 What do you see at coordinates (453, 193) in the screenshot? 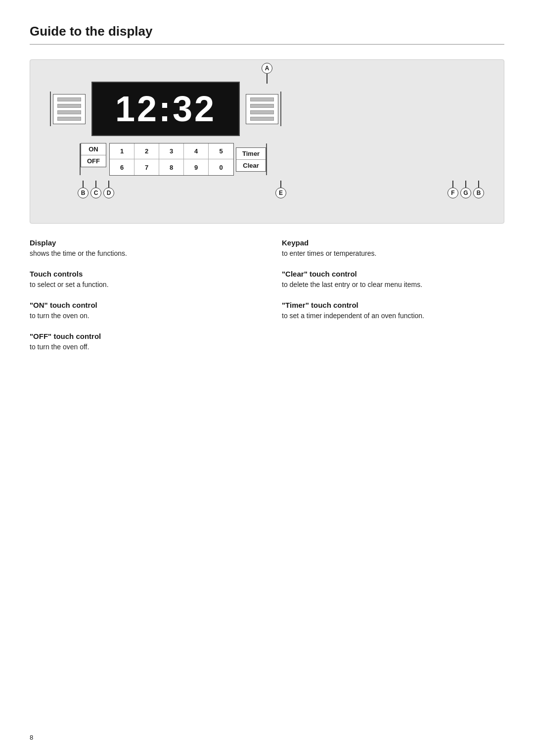
I see `label-f: F` at bounding box center [453, 193].